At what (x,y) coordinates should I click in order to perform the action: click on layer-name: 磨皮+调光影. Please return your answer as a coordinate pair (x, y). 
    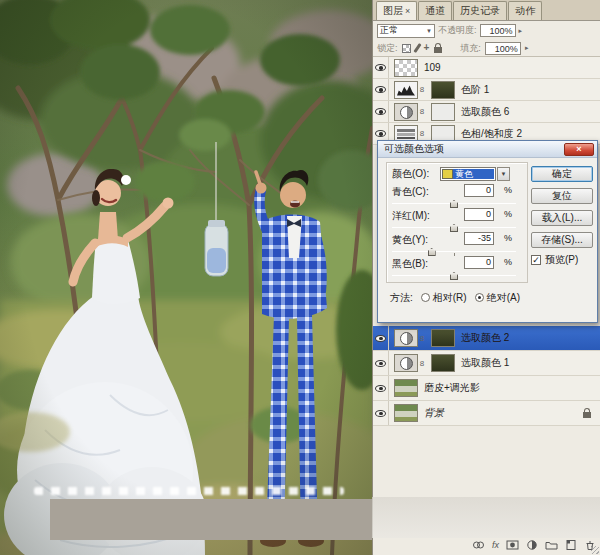
    Looking at the image, I should click on (452, 388).